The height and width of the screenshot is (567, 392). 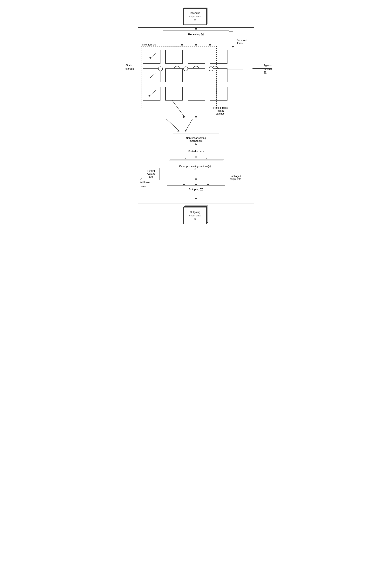 What do you see at coordinates (196, 16) in the screenshot?
I see `incoming-shipments-stack: Incomingshipments 90` at bounding box center [196, 16].